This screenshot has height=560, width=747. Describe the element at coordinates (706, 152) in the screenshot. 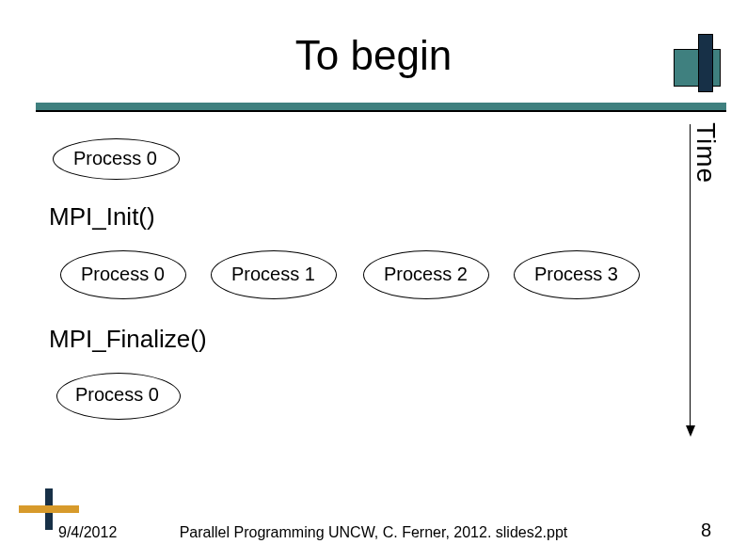

I see `time-axis-label: Time` at that location.